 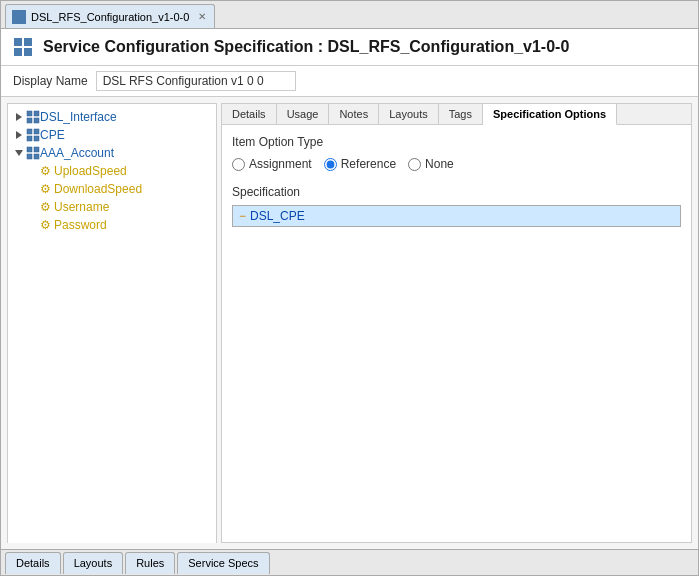 What do you see at coordinates (350, 562) in the screenshot?
I see `bottom-tabs: Details Layouts Rules Service Specs` at bounding box center [350, 562].